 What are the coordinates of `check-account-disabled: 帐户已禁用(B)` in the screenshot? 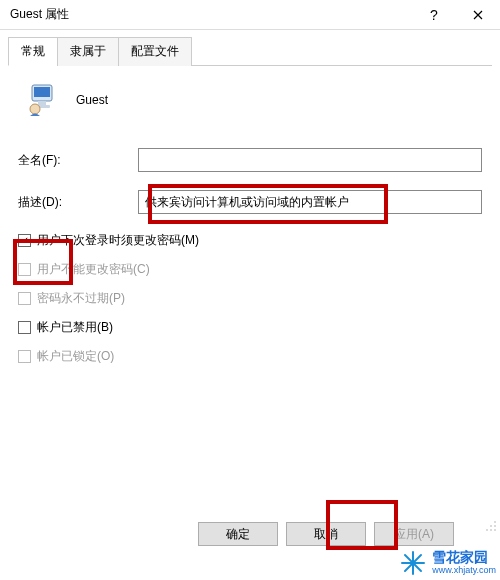 It's located at (250, 328).